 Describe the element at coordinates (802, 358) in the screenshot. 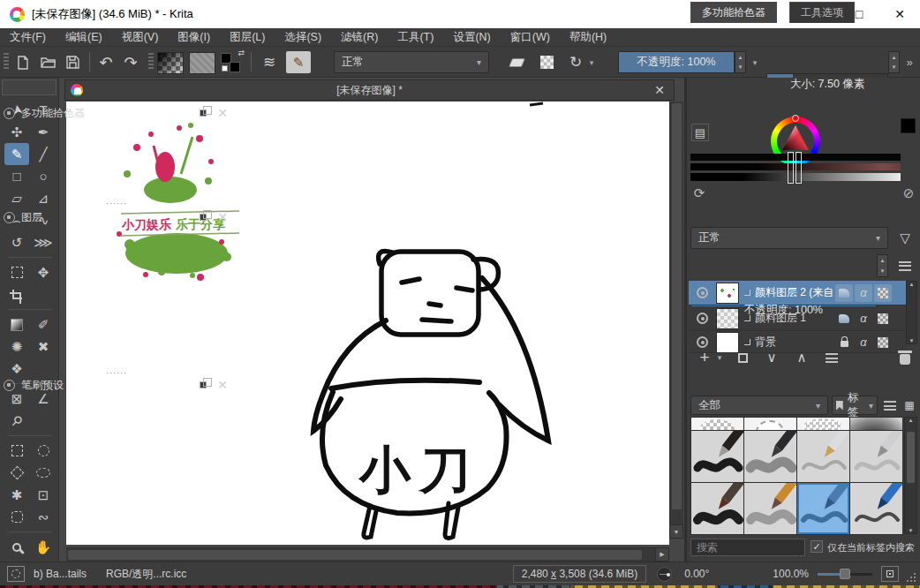

I see `move-layer-up-button: ∧` at that location.